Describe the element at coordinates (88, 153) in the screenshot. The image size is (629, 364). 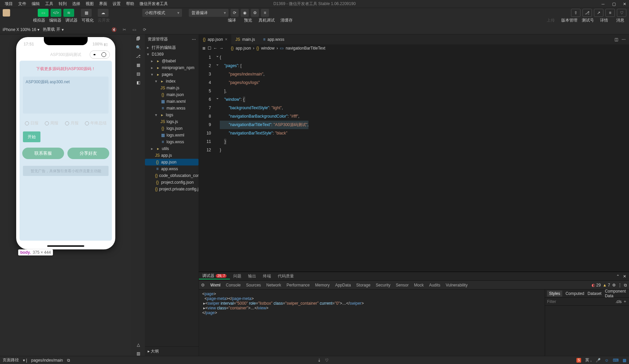
I see `share-button: 分享好友` at that location.